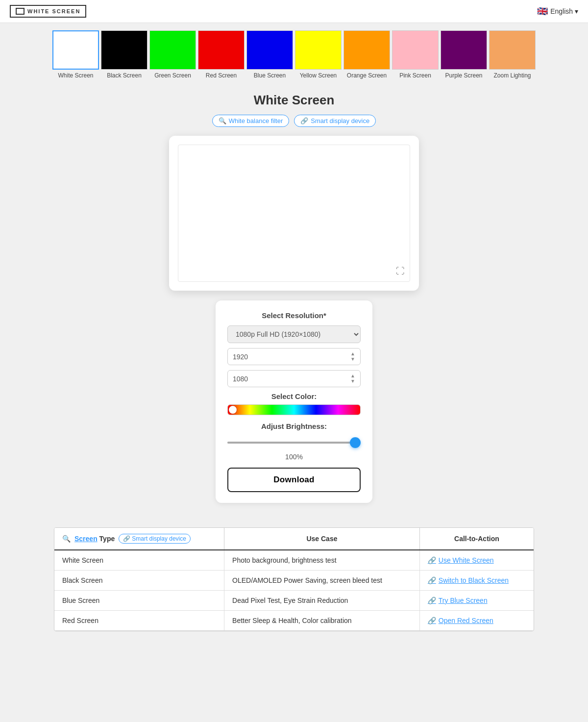  Describe the element at coordinates (294, 580) in the screenshot. I see `table-row: Black ScreenOLED/AMOLED Power Saving, sc…` at that location.